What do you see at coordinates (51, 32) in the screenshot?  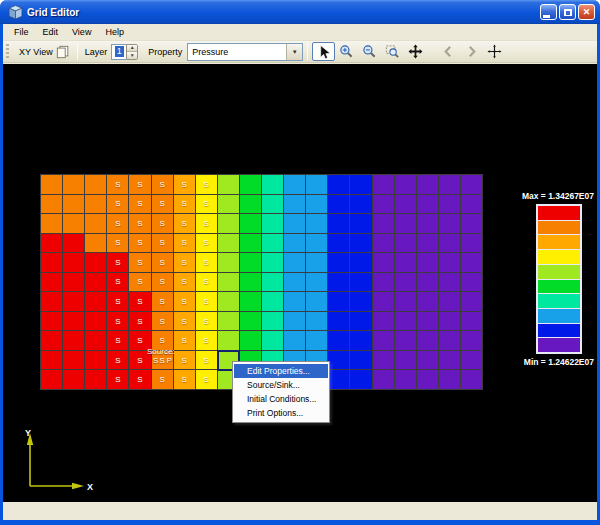 I see `menu-edit: Edit` at bounding box center [51, 32].